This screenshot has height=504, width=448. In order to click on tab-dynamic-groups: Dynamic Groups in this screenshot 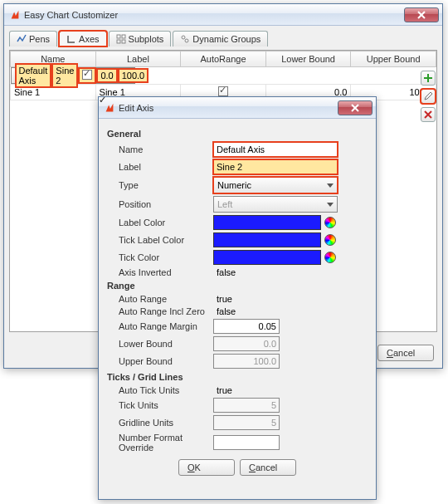, I will do `click(221, 38)`.